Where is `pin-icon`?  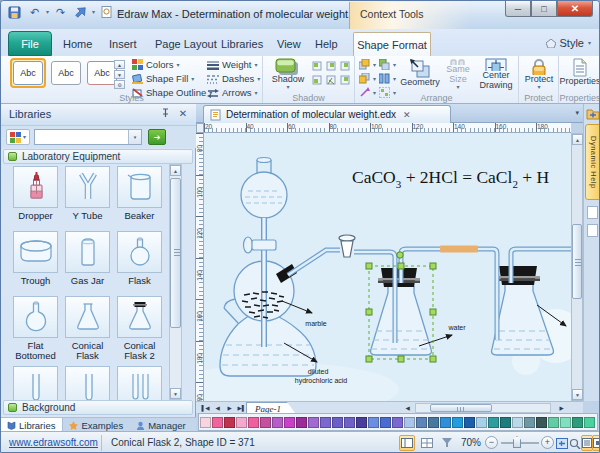
pin-icon is located at coordinates (165, 115).